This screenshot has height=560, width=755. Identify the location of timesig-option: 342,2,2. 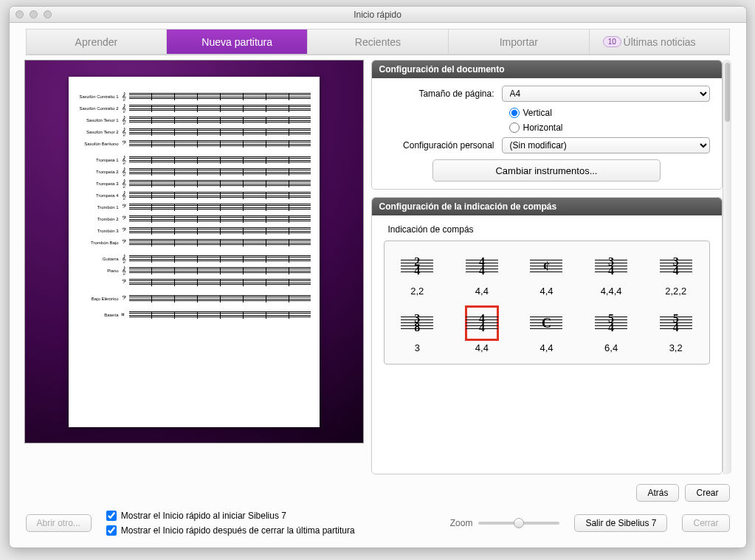
(676, 274).